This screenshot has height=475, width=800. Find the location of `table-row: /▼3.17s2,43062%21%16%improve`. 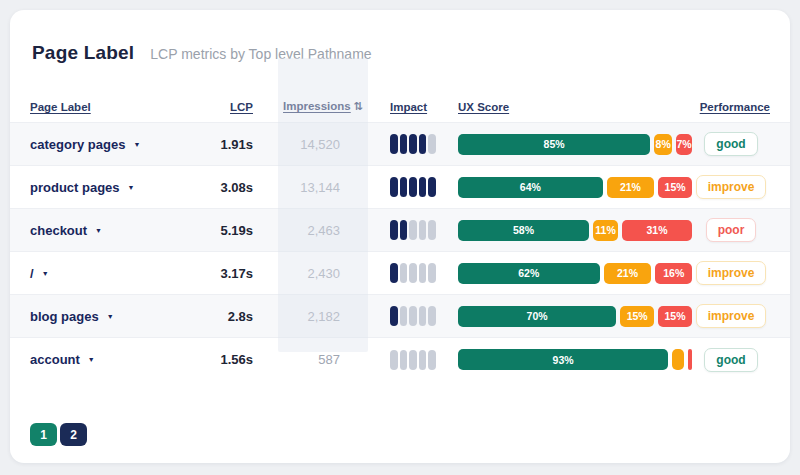

table-row: /▼3.17s2,43062%21%16%improve is located at coordinates (400, 274).